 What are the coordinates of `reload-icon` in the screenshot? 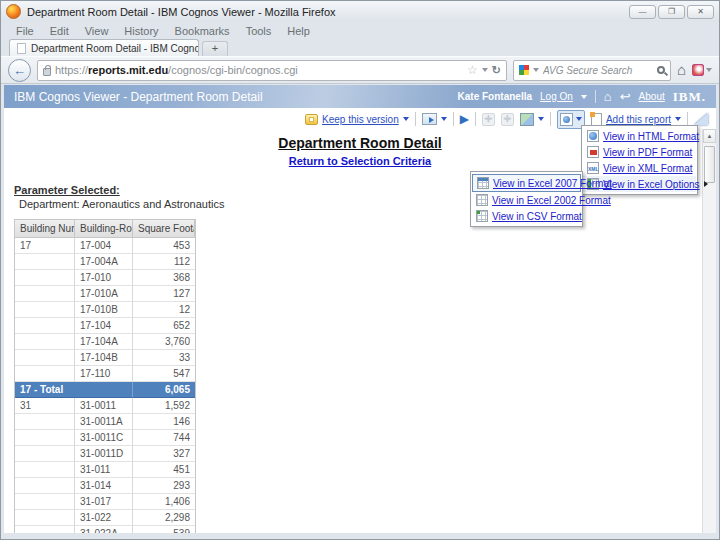 It's located at (496, 70).